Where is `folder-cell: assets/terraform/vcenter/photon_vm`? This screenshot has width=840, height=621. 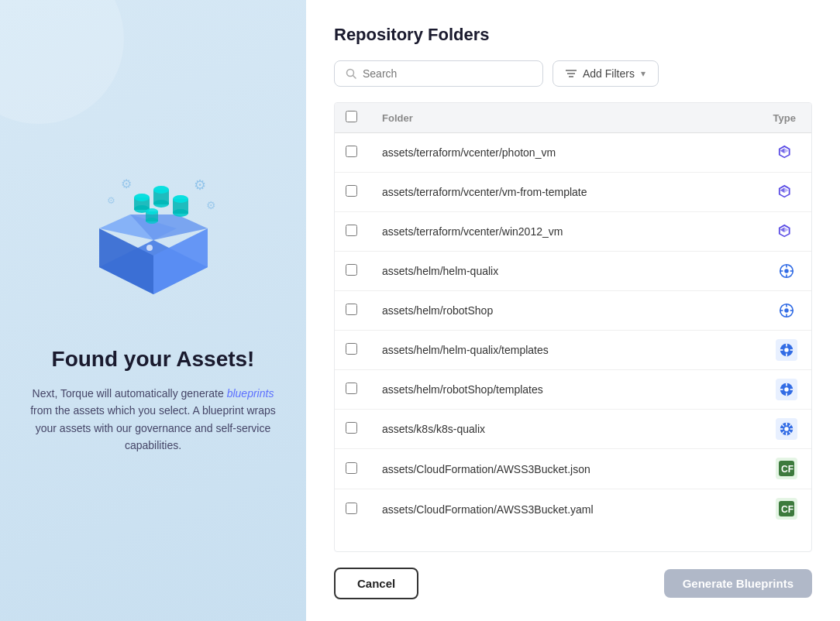 folder-cell: assets/terraform/vcenter/photon_vm is located at coordinates (559, 153).